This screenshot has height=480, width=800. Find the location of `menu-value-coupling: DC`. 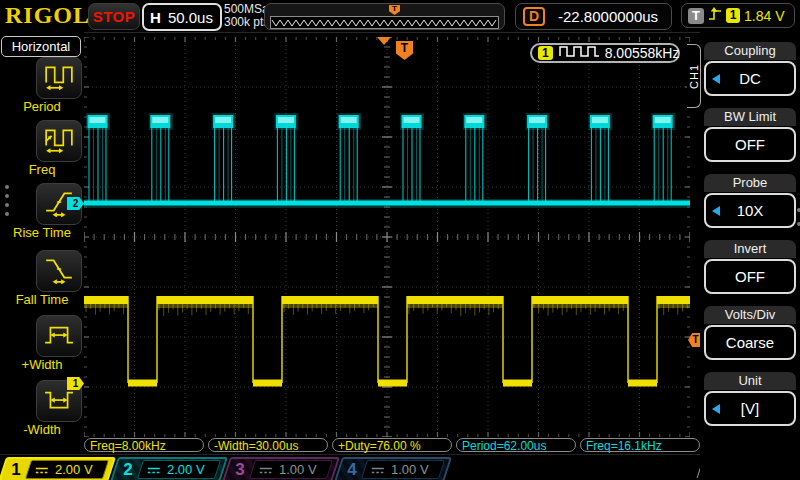

menu-value-coupling: DC is located at coordinates (750, 78).